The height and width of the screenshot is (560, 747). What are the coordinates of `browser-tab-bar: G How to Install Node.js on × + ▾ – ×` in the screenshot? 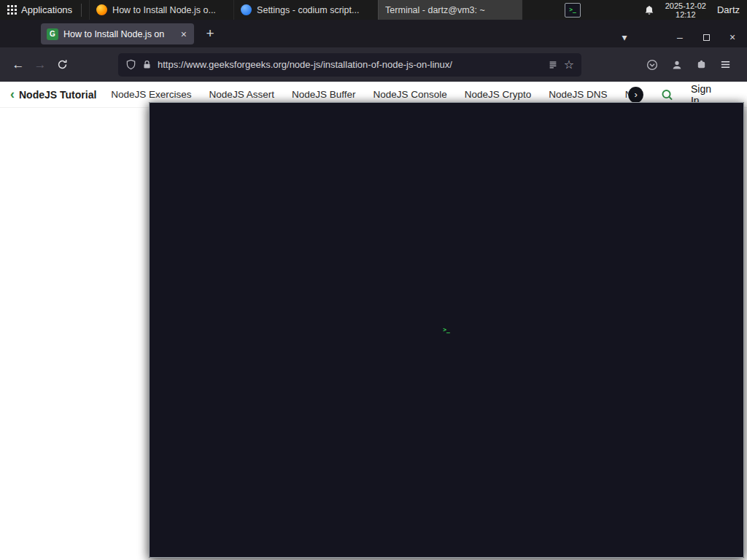 It's located at (374, 34).